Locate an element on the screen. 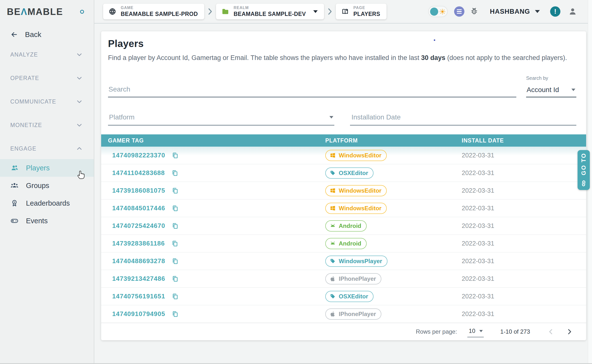 This screenshot has width=592, height=364. platform-cell: OSXEditor is located at coordinates (387, 296).